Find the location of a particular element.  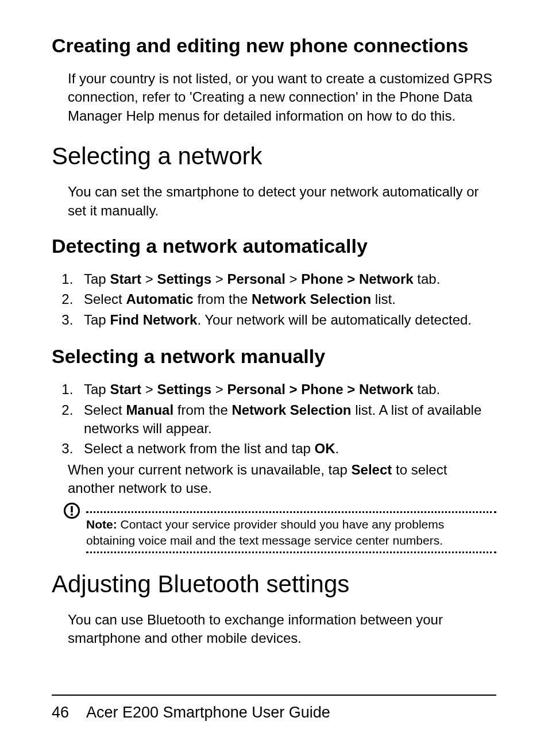

heading-creating-connections: Creating and editing new phone connectio… is located at coordinates (274, 46).